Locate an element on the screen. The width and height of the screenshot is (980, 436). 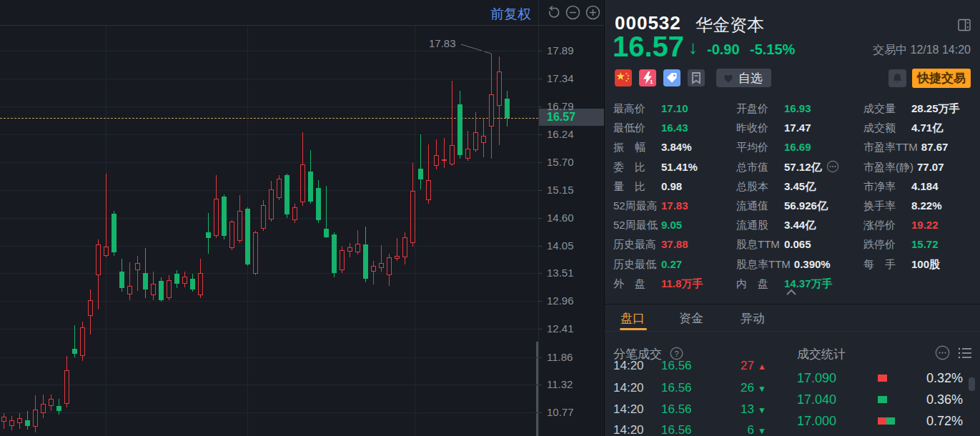
market-cap-more-icon is located at coordinates (833, 167).